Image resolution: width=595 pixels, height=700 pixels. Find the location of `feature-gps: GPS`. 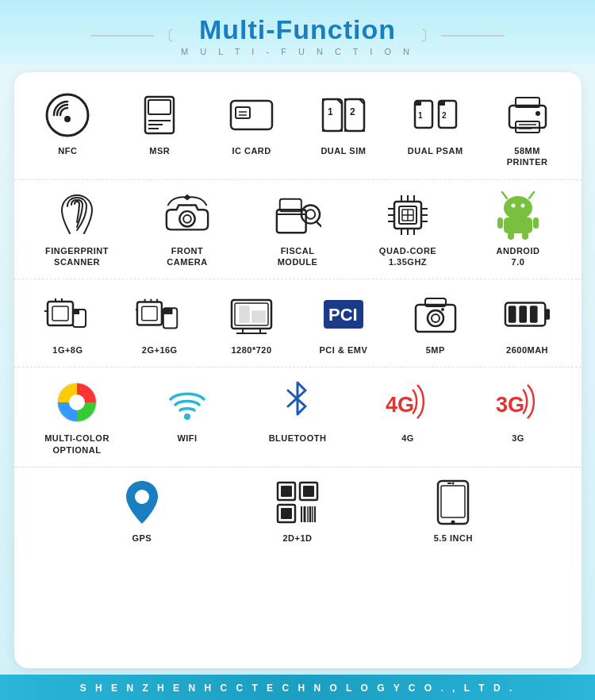

feature-gps: GPS is located at coordinates (142, 511).